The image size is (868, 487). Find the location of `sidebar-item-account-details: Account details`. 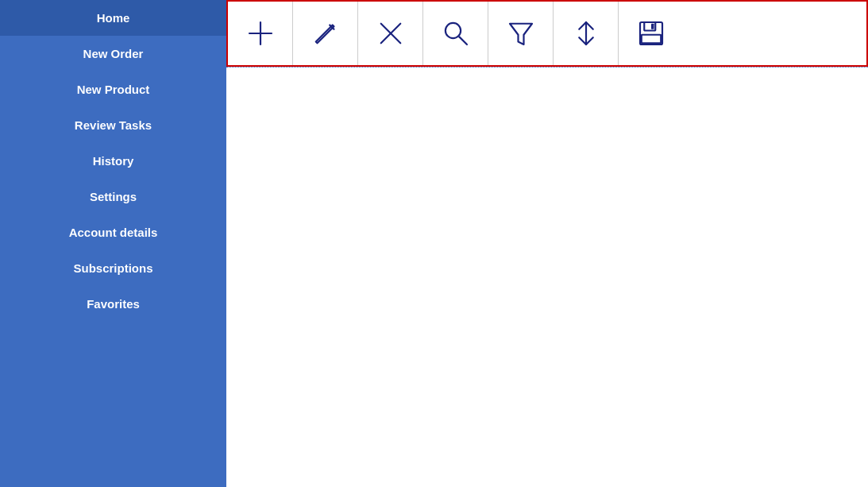

sidebar-item-account-details: Account details is located at coordinates (113, 232).